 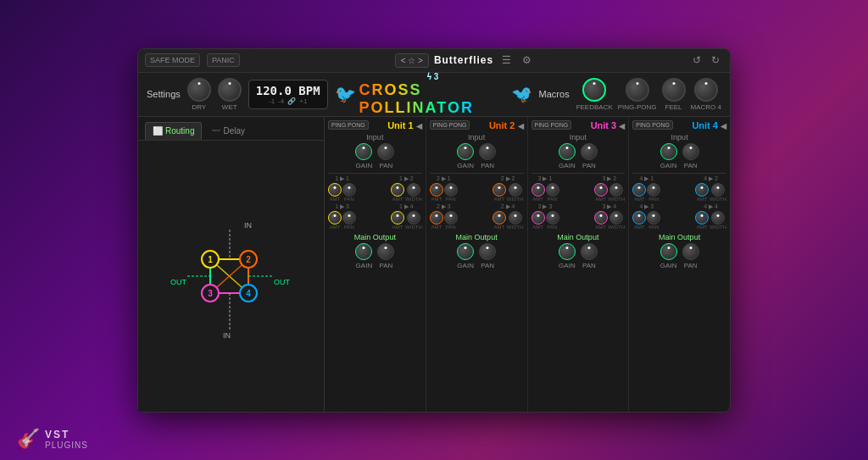 What do you see at coordinates (653, 125) in the screenshot?
I see `unit4-ping-pong: PING PONG` at bounding box center [653, 125].